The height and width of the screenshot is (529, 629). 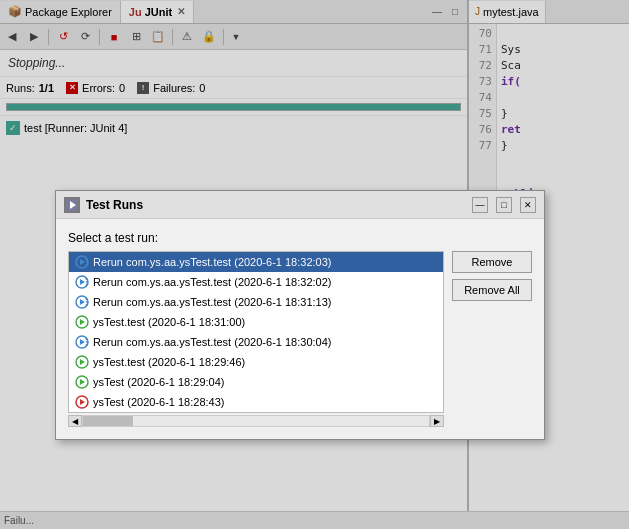 What do you see at coordinates (275, 205) in the screenshot?
I see `dialog-title: Test Runs` at bounding box center [275, 205].